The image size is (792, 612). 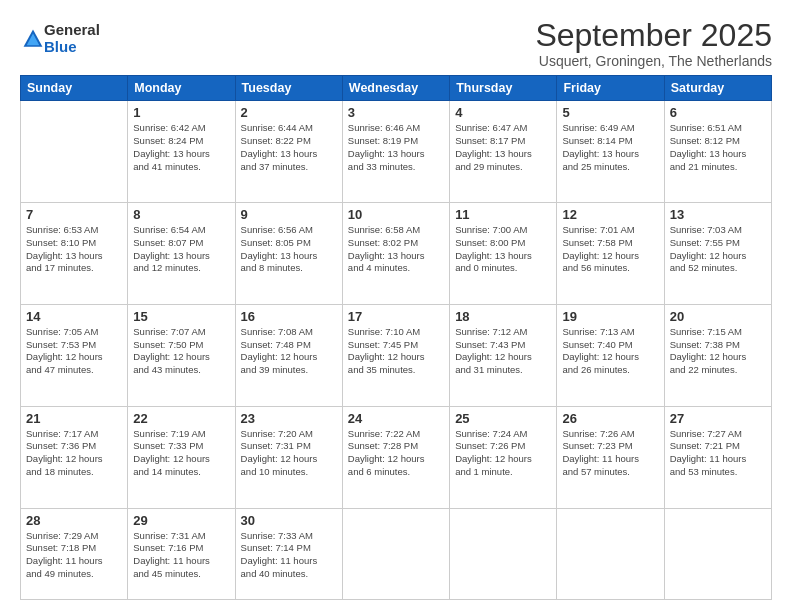 I want to click on table-row: 2Sunrise: 6:44 AM Sunset: 8:22 PM Daylig…, so click(x=288, y=152).